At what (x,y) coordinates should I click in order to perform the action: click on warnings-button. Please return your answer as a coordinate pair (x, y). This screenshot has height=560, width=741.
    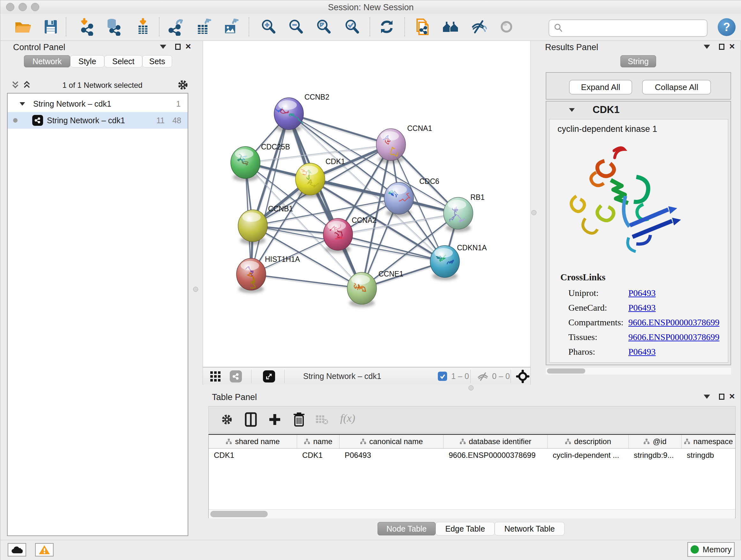
    Looking at the image, I should click on (44, 550).